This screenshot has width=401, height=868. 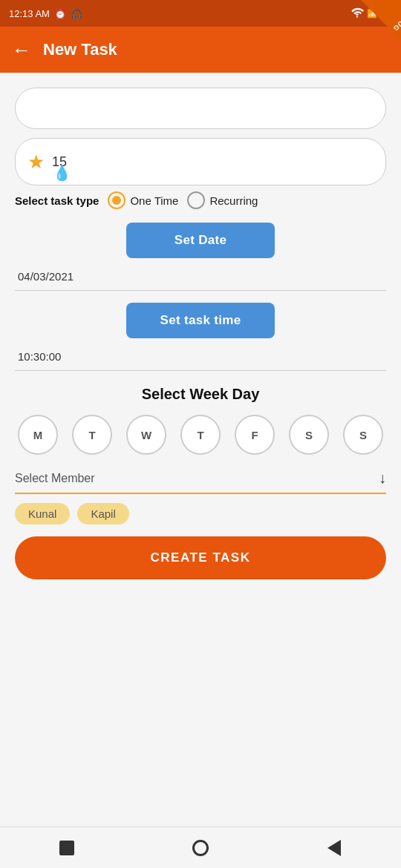 I want to click on radio-one-time: One Time, so click(x=143, y=200).